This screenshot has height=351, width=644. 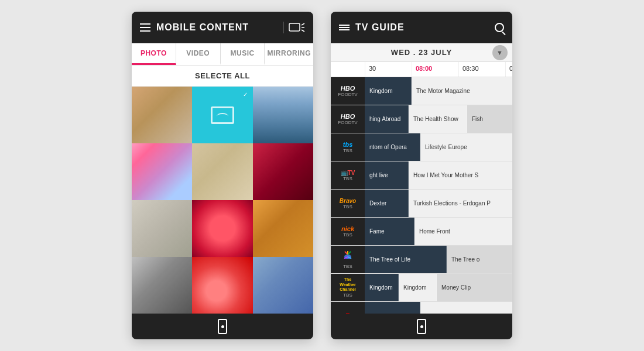 I want to click on tvg-programs-bravo: Dexter Turkish Elections - Erdogan P, so click(x=439, y=204).